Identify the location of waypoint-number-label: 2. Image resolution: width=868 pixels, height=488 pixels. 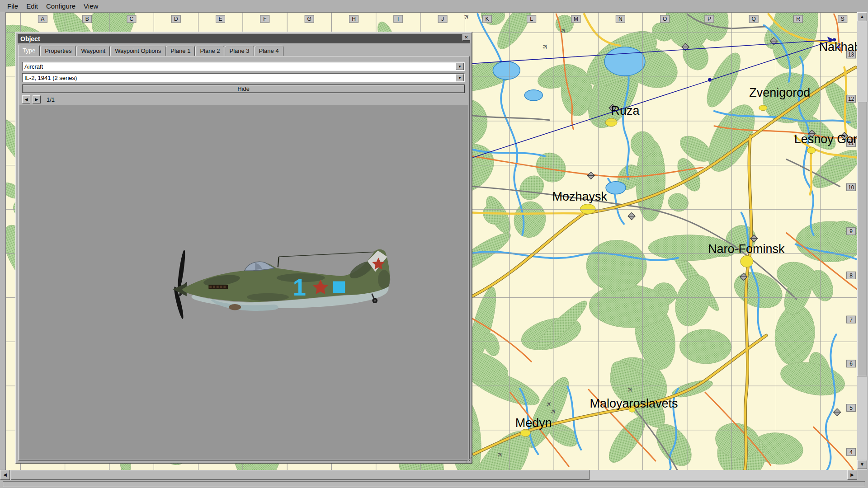
(839, 45).